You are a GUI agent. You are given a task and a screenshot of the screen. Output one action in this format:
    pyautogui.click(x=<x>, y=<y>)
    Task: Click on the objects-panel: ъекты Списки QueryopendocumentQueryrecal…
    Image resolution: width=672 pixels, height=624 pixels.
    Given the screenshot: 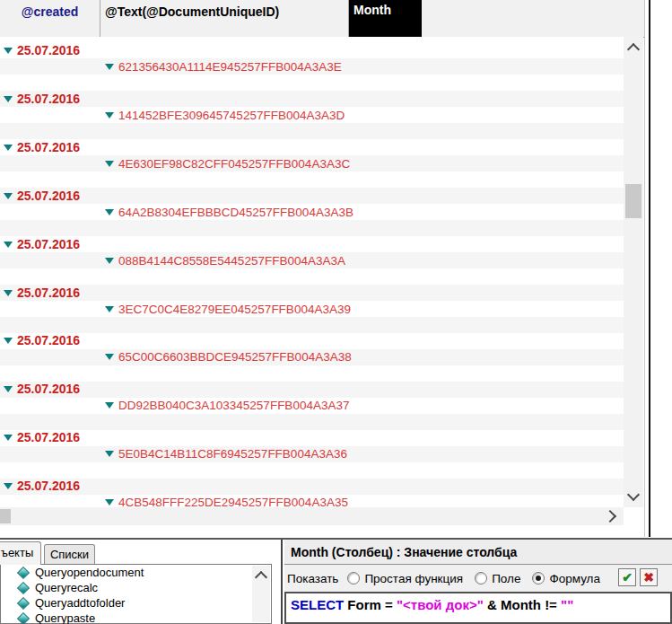 What is the action you would take?
    pyautogui.click(x=136, y=582)
    